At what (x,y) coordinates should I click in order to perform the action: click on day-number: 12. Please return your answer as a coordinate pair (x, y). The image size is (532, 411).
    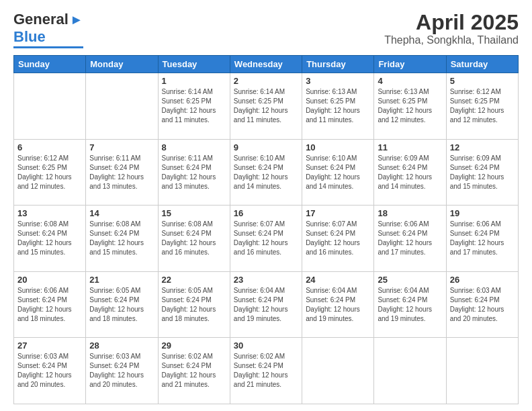
    Looking at the image, I should click on (482, 148).